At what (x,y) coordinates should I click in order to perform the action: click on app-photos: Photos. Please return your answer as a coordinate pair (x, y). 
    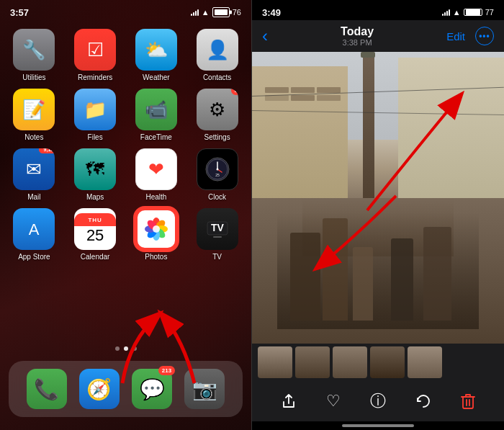
    Looking at the image, I should click on (157, 235).